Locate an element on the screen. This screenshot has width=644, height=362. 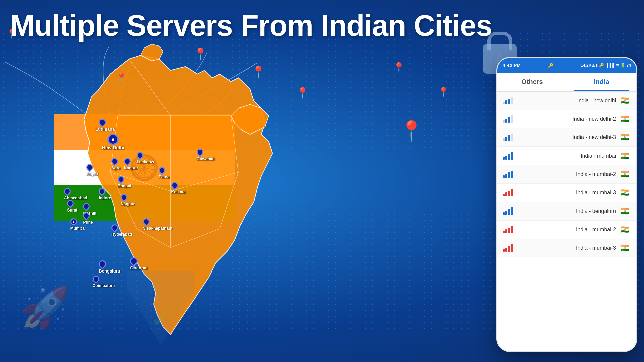
shield-decoration: ✓ is located at coordinates (161, 308).